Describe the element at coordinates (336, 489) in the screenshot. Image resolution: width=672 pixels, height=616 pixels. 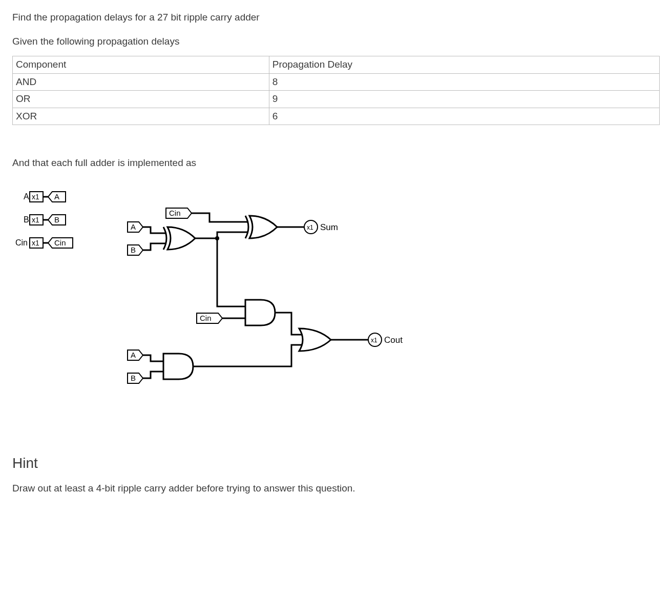
I see `hint-text: Draw out at least a 4-bit ripple carry a…` at that location.